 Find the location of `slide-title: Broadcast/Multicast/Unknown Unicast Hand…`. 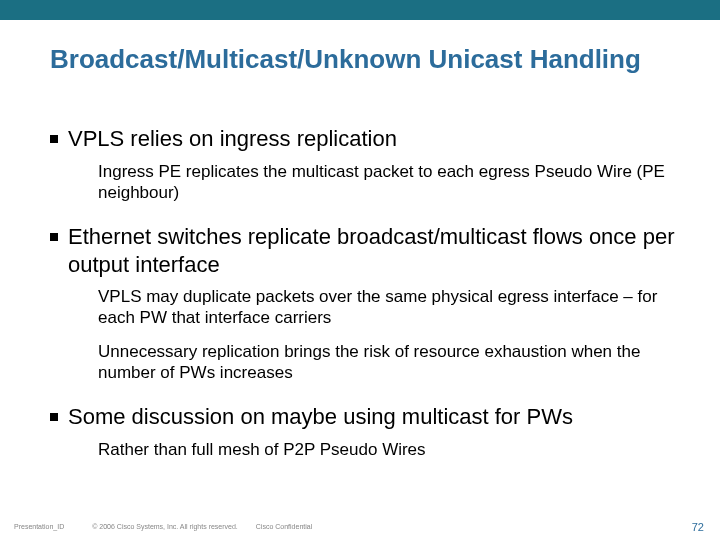

slide-title: Broadcast/Multicast/Unknown Unicast Hand… is located at coordinates (370, 60).